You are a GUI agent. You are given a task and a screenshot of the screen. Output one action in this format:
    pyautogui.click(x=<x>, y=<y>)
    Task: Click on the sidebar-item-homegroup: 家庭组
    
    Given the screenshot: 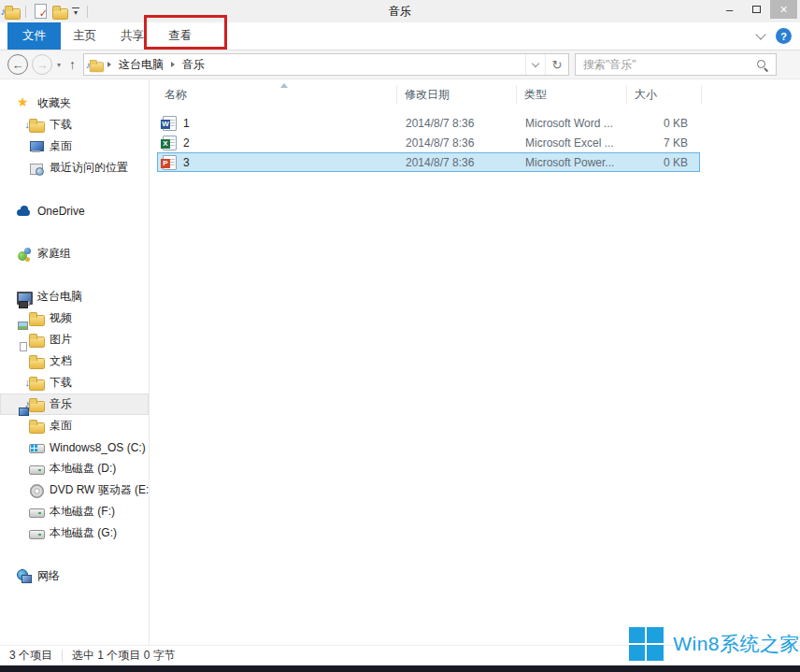 What is the action you would take?
    pyautogui.click(x=75, y=254)
    